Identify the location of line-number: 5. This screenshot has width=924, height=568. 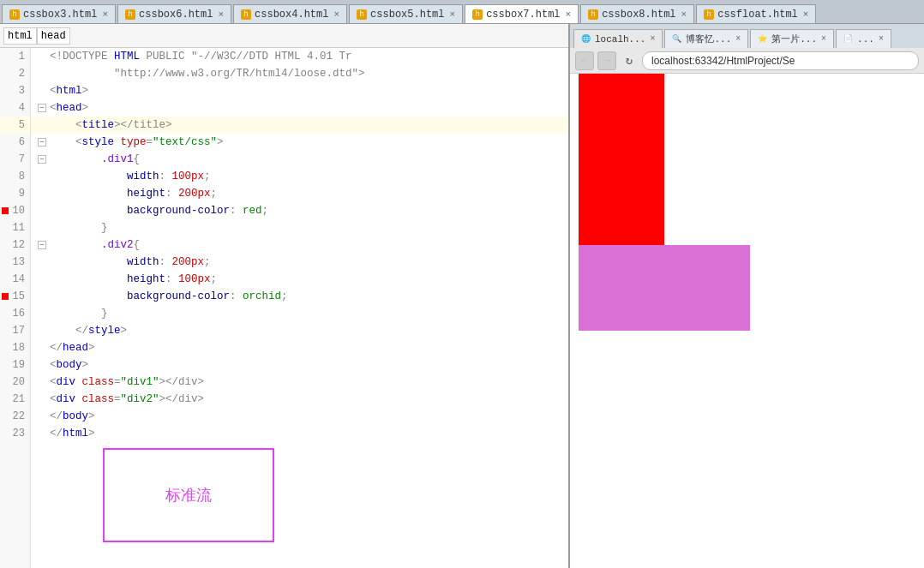
(15, 125).